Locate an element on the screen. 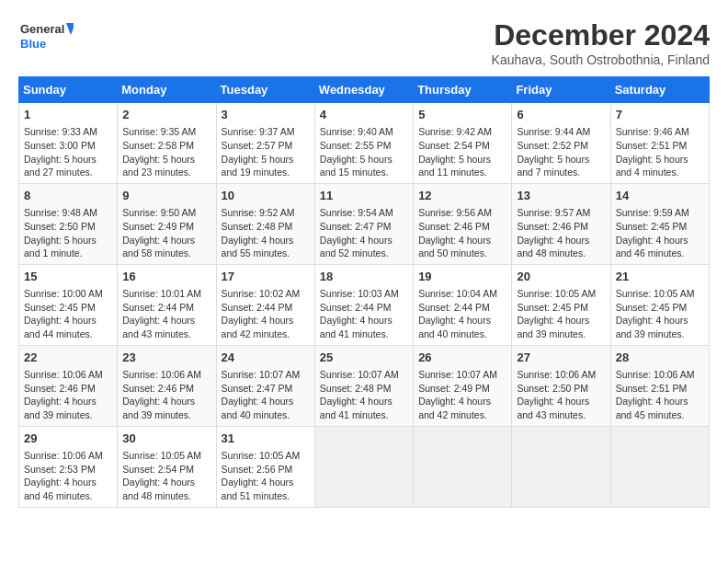 This screenshot has width=728, height=563. day-info: Sunrise: 9:56 AM Sunset: 2:46 PM Dayligh… is located at coordinates (462, 234).